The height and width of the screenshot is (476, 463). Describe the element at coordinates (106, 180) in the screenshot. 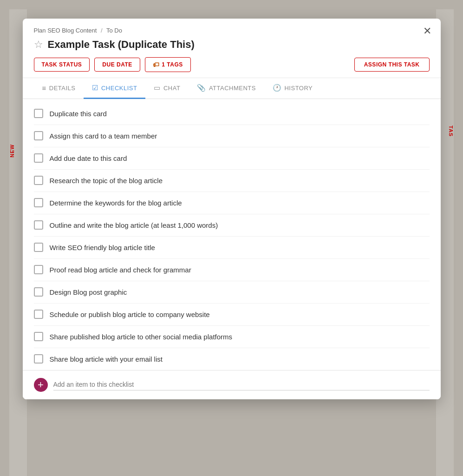

I see `checklist-item-label: Research the topic of the blog article` at that location.